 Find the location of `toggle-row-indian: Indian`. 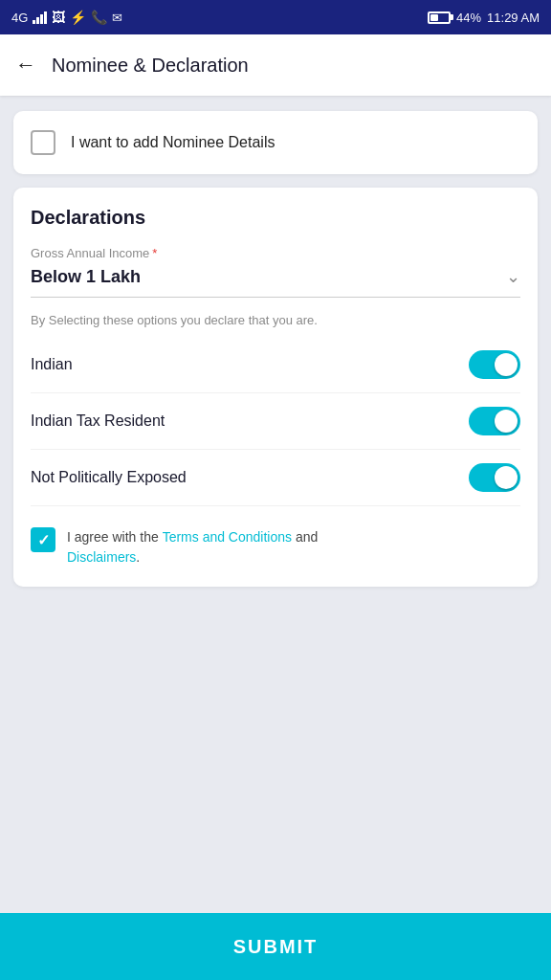

toggle-row-indian: Indian is located at coordinates (276, 366).